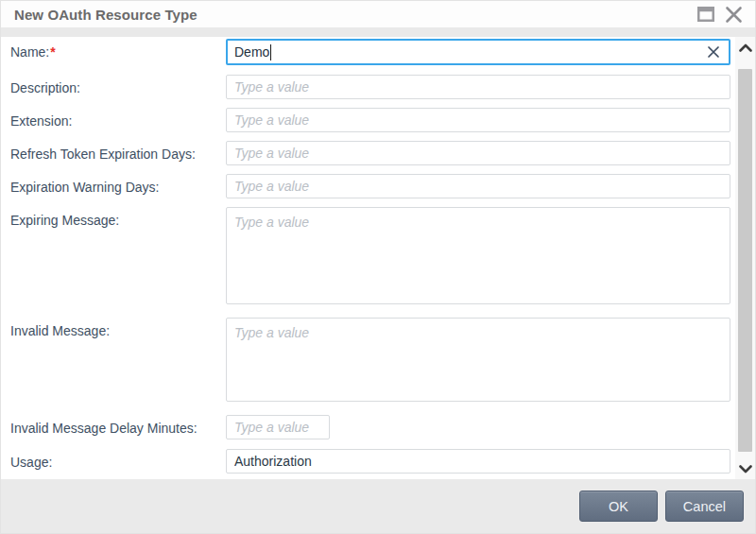  I want to click on scroll-down-button, so click(745, 469).